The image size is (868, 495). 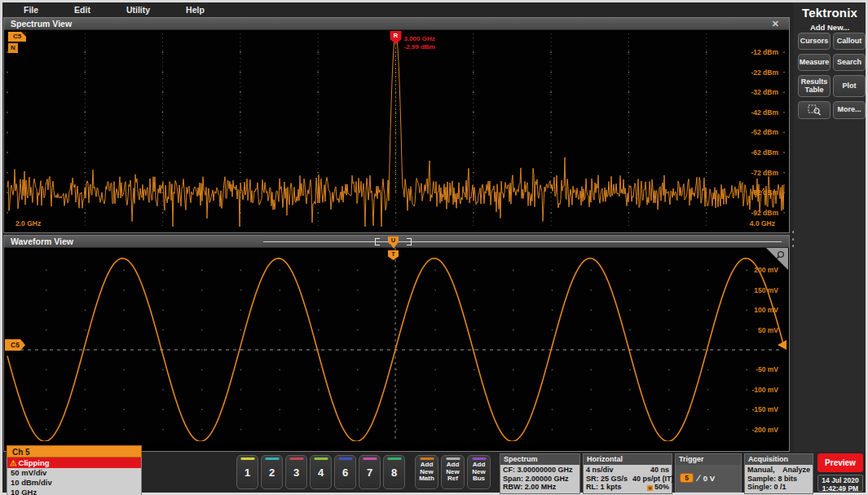 What do you see at coordinates (764, 173) in the screenshot?
I see `svg-text: -72 dBm` at bounding box center [764, 173].